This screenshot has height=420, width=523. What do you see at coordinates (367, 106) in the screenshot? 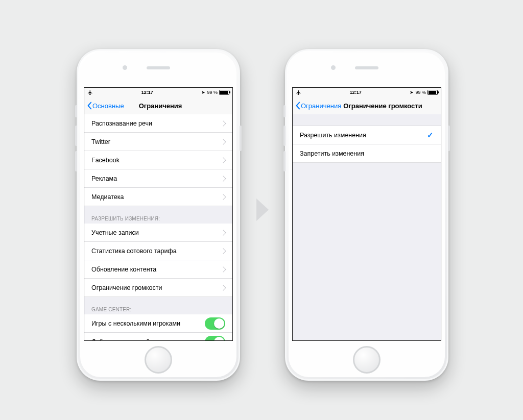
I see `nav-bar: Ограничения Ограничение громкости` at bounding box center [367, 106].